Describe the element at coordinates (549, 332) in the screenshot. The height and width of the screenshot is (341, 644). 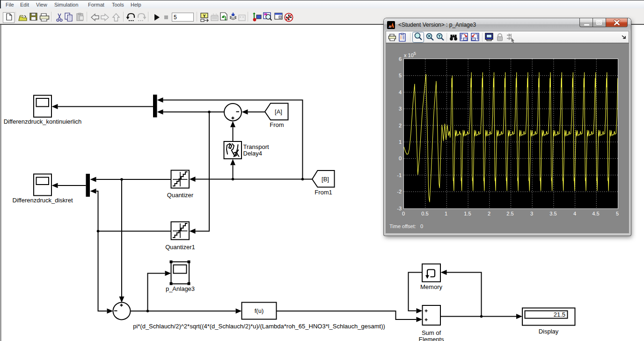
I see `svg-text: Display` at that location.